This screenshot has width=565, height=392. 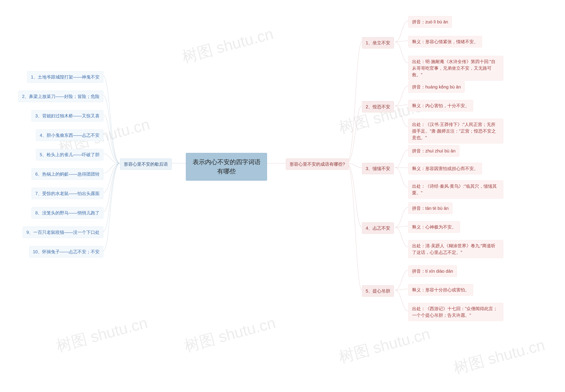 I want to click on left-item-5: 5、枪头上的雀儿——吓破了胆, so click(x=70, y=155).